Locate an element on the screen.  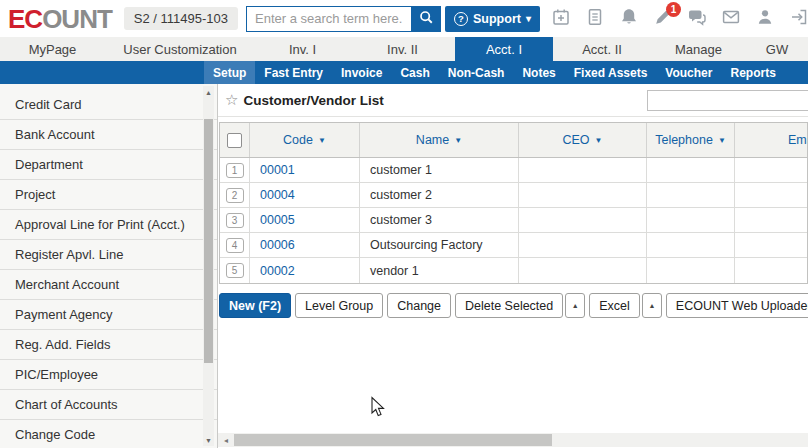
page-title: Customer/Vendor List is located at coordinates (313, 100).